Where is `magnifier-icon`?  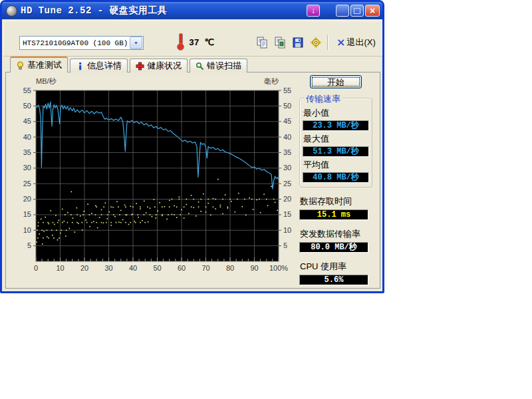
magnifier-icon is located at coordinates (200, 66).